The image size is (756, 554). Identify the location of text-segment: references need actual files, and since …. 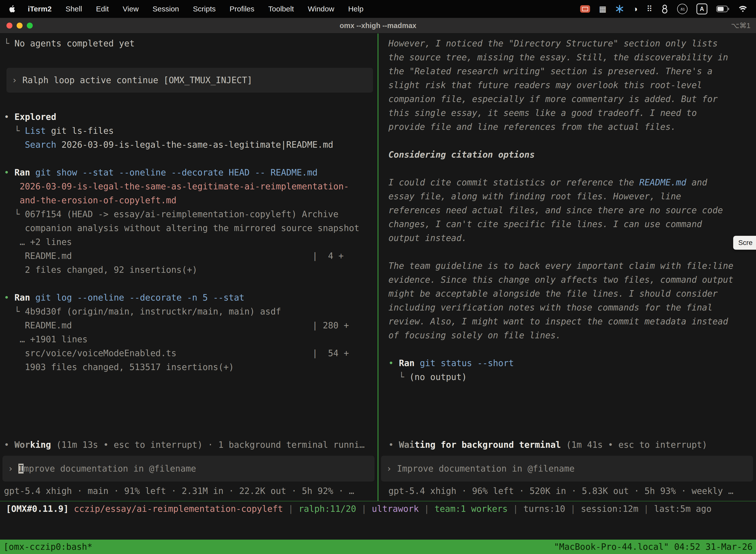
(556, 210).